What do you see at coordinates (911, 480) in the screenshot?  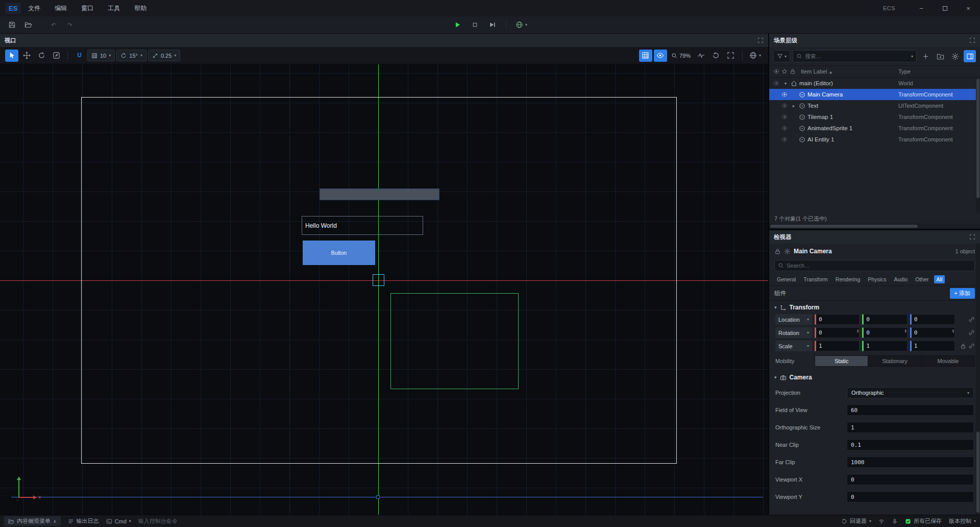 I see `viewport-x-field` at bounding box center [911, 480].